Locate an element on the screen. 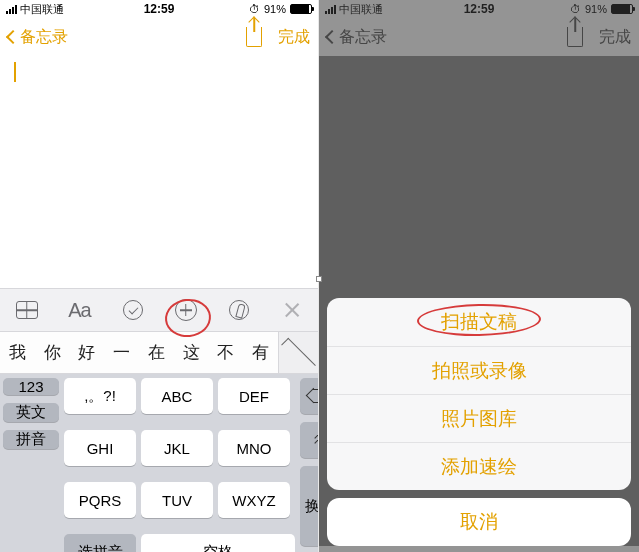  check-circle-icon is located at coordinates (133, 310).